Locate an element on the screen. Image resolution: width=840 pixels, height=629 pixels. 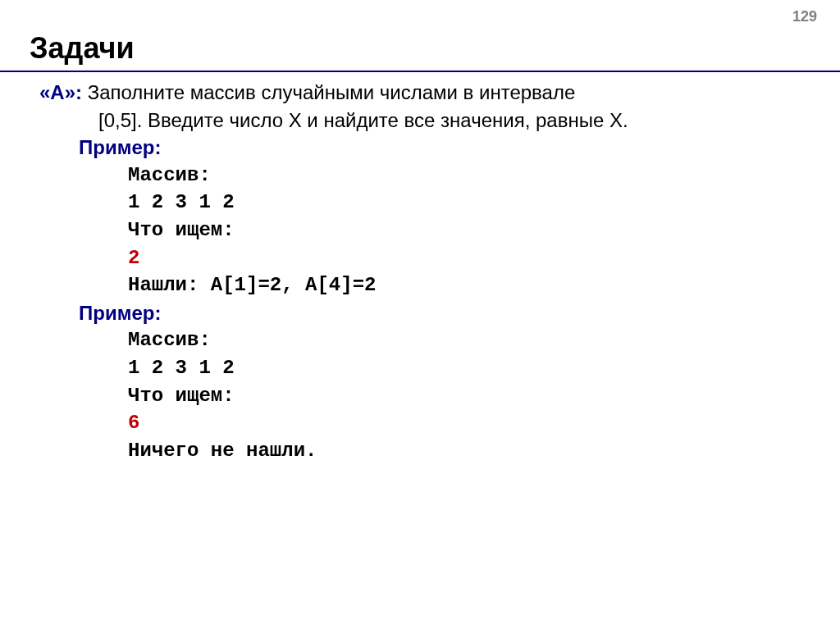
task-text-2: [0,5]. Введите число X и найдите все зна… is located at coordinates (440, 121).